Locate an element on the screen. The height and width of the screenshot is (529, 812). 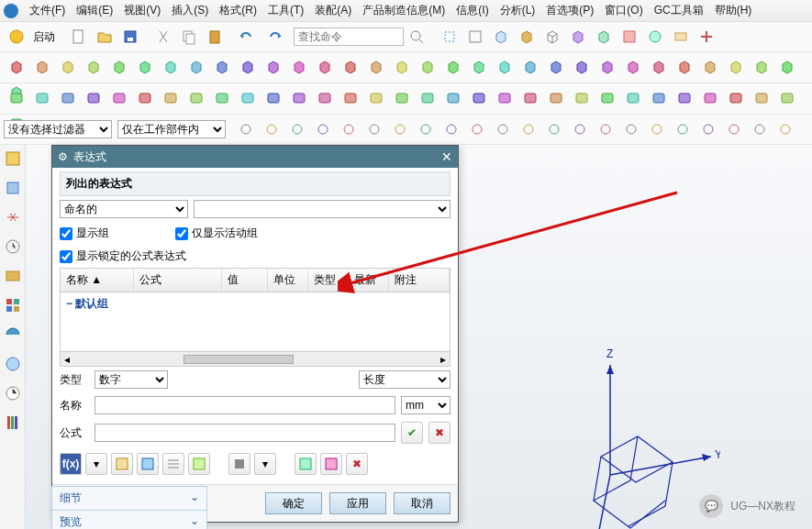
tab-detail: 细节⌄ is located at coordinates (129, 498).